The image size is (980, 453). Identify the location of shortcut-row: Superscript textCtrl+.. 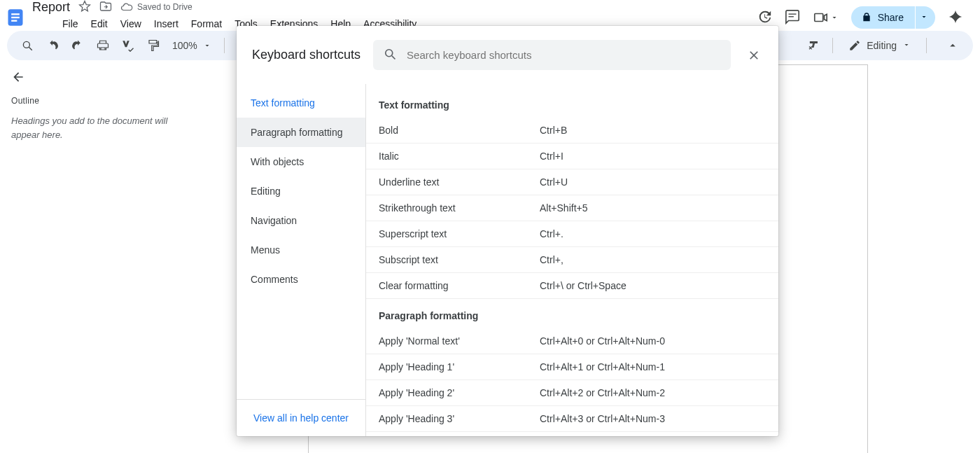
(573, 234).